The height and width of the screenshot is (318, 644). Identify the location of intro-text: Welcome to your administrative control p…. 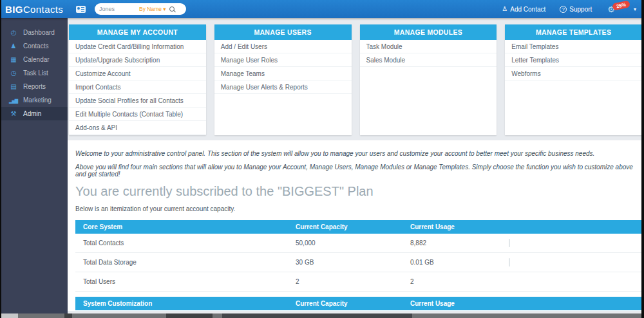
(359, 164).